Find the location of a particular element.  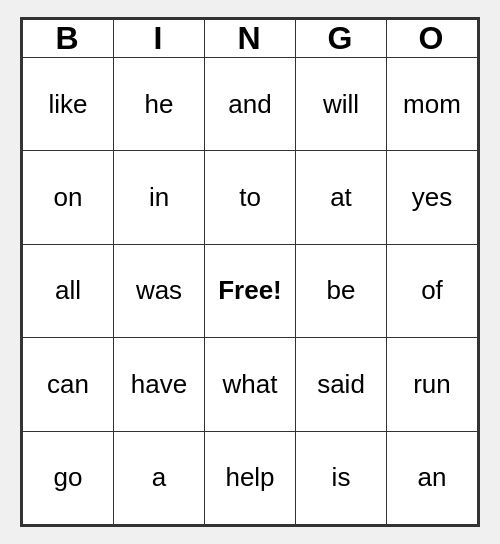

bingo-cell-0-1: he is located at coordinates (160, 104).